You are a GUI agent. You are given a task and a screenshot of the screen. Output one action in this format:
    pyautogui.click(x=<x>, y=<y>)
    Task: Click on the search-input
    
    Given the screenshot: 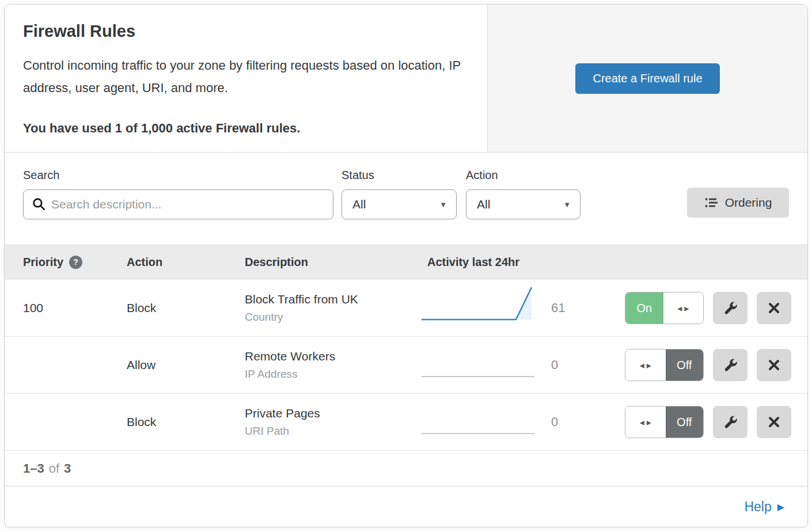 What is the action you would take?
    pyautogui.click(x=179, y=204)
    